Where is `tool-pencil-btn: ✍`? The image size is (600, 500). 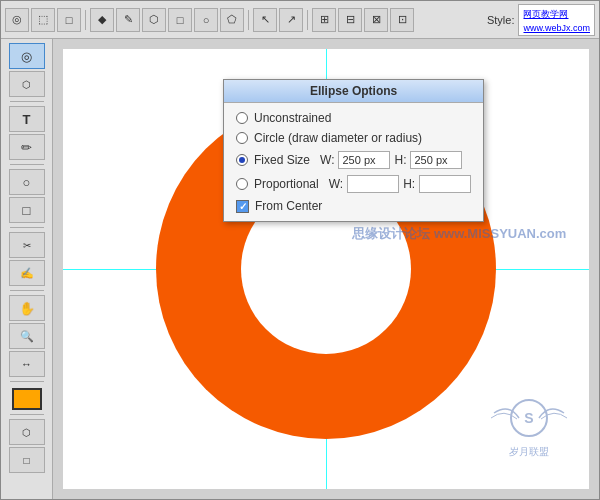
tool-pencil-btn: ✍ is located at coordinates (27, 273).